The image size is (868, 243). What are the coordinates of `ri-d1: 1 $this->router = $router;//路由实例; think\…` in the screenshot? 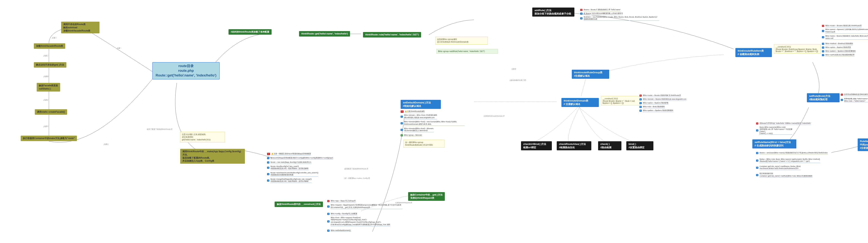 It's located at (842, 26).